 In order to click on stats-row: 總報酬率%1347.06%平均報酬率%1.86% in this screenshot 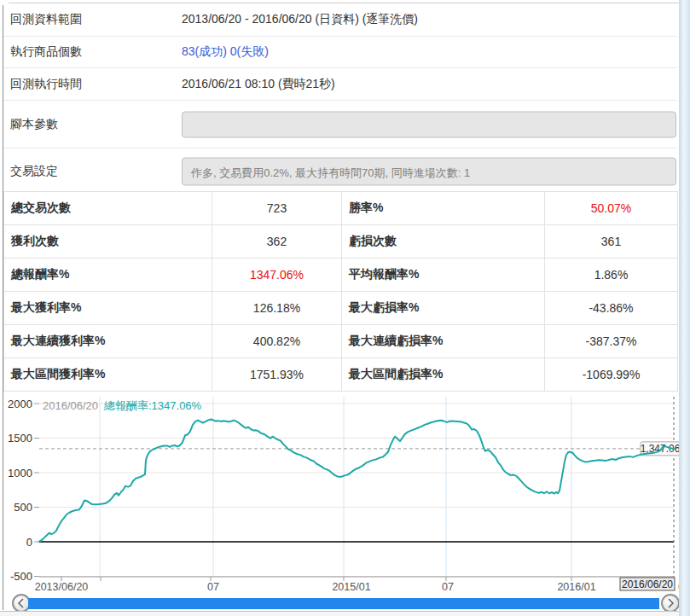, I will do `click(341, 275)`.